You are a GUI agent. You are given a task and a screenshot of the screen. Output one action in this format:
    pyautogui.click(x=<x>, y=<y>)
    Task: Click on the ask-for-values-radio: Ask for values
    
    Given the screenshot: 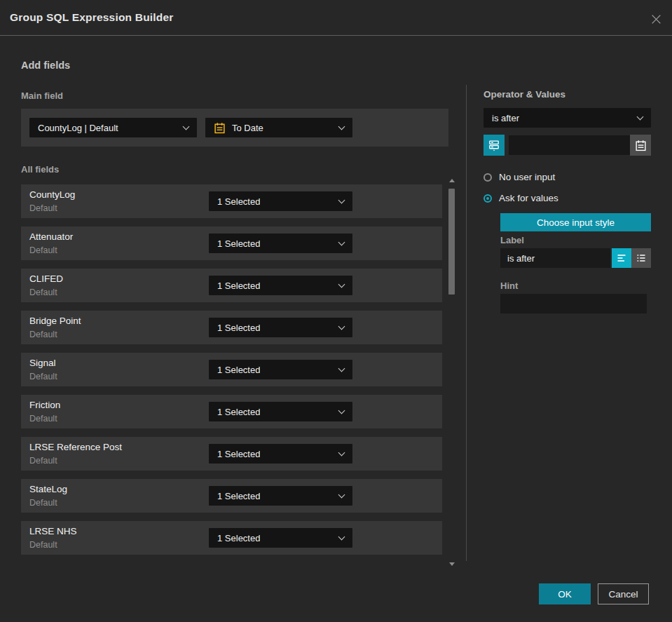 What is the action you would take?
    pyautogui.click(x=521, y=198)
    